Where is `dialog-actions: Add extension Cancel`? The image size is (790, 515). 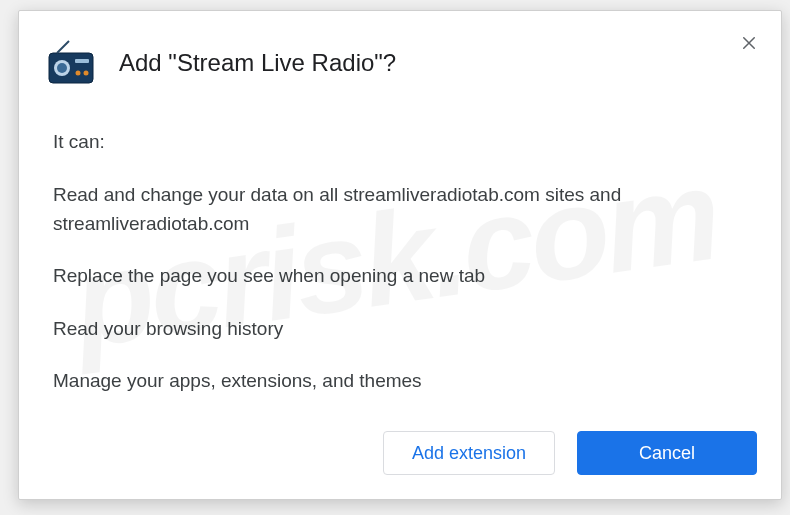 dialog-actions: Add extension Cancel is located at coordinates (570, 453).